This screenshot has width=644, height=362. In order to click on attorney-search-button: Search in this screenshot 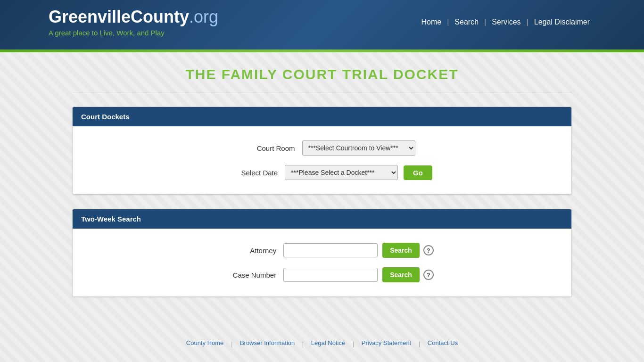, I will do `click(401, 250)`.